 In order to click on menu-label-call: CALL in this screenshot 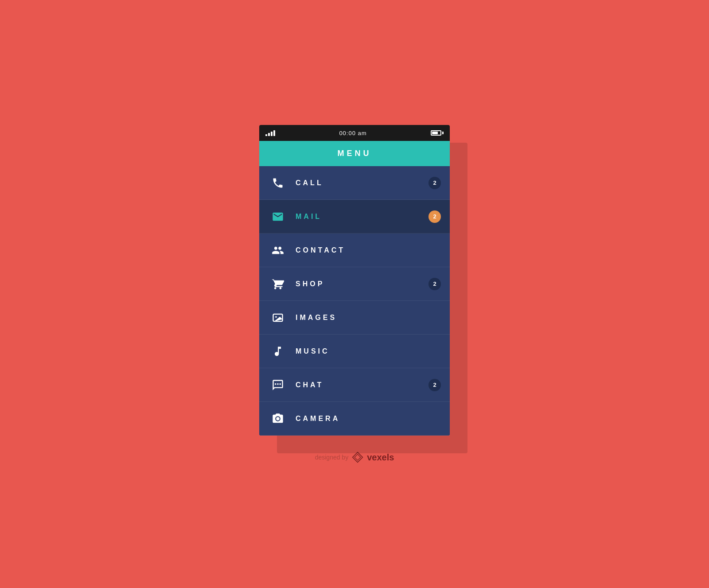, I will do `click(362, 183)`.